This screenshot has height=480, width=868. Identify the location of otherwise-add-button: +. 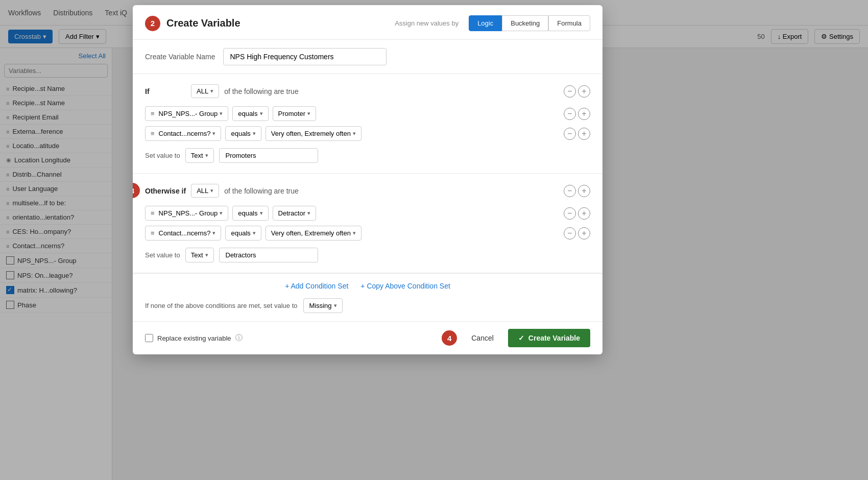
(584, 191).